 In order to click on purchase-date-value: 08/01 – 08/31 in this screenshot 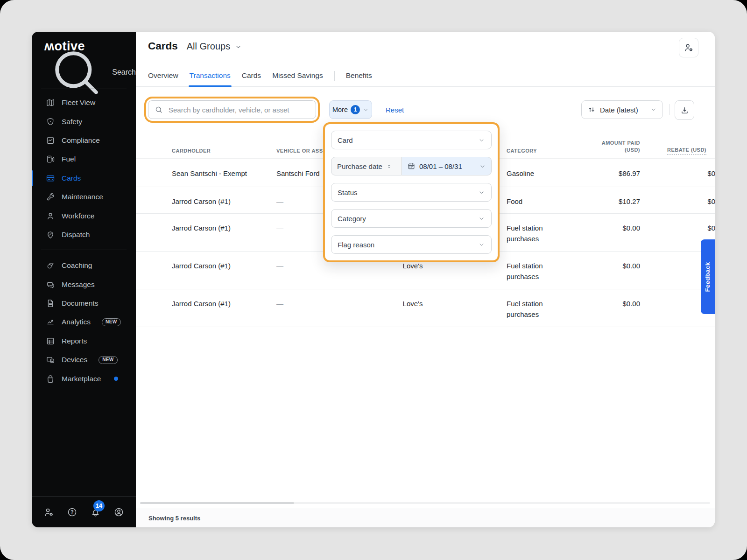, I will do `click(447, 166)`.